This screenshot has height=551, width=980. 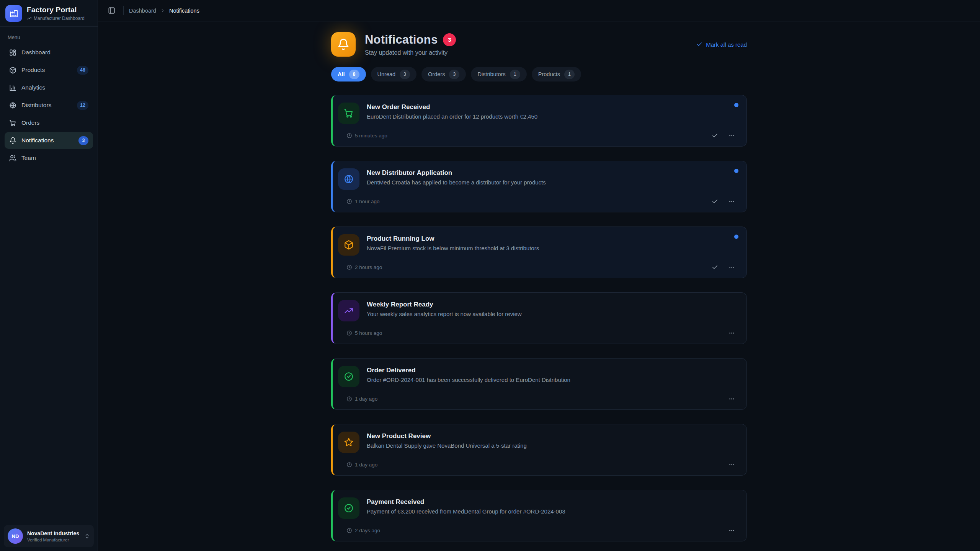 I want to click on sidebar-item-products: Products 48, so click(x=49, y=70).